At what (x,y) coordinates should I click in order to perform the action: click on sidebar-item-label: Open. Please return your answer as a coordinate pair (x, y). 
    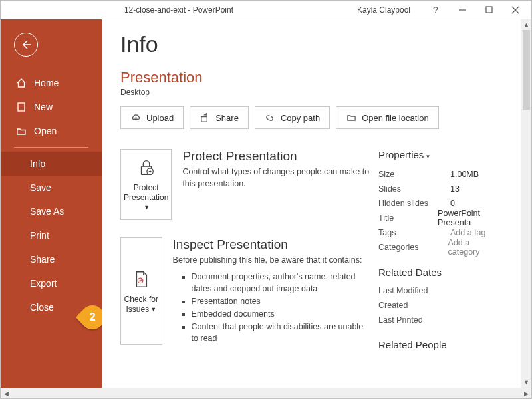
    Looking at the image, I should click on (45, 131).